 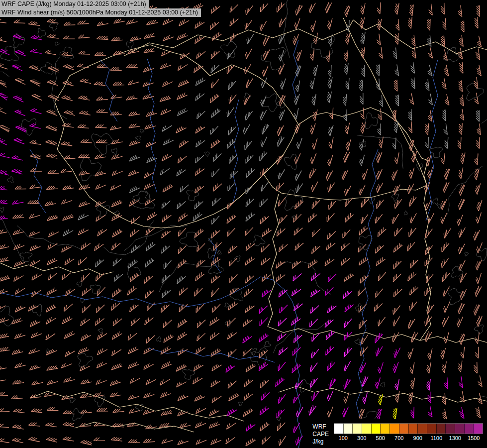 I want to click on legend-tick: 300, so click(x=362, y=438).